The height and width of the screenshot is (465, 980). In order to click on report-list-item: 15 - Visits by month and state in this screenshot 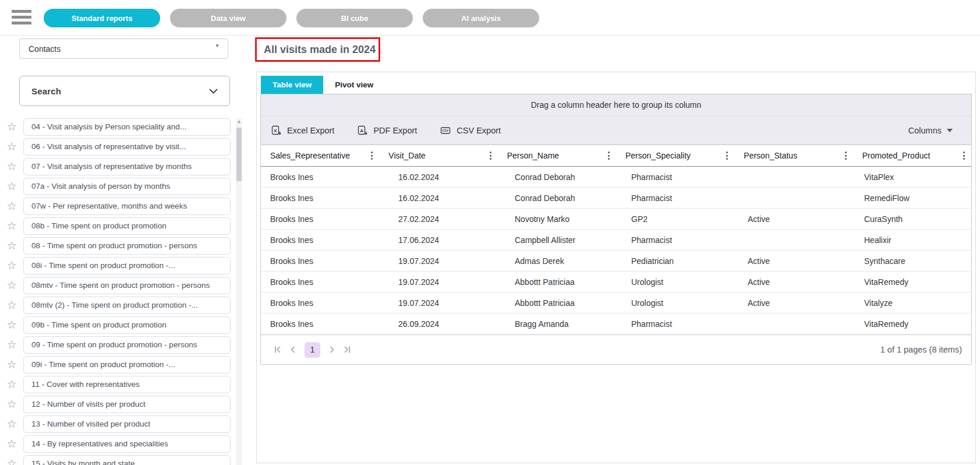, I will do `click(127, 460)`.